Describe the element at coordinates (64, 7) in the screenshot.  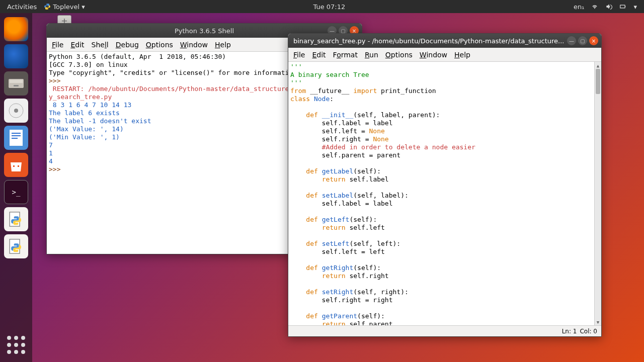
I see `app-menu: Toplevel ▾` at that location.